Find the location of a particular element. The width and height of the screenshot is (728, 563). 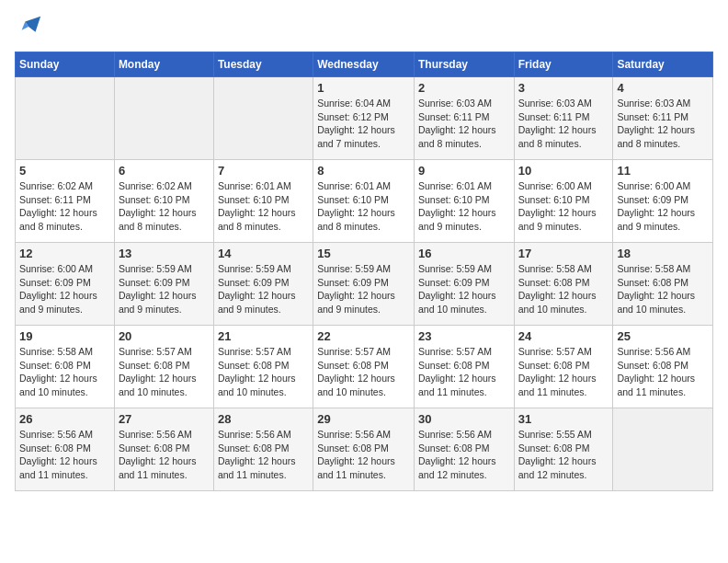

day-cell-20: 20Sunrise: 5:57 AM Sunset: 6:08 PM Dayli… is located at coordinates (164, 367).